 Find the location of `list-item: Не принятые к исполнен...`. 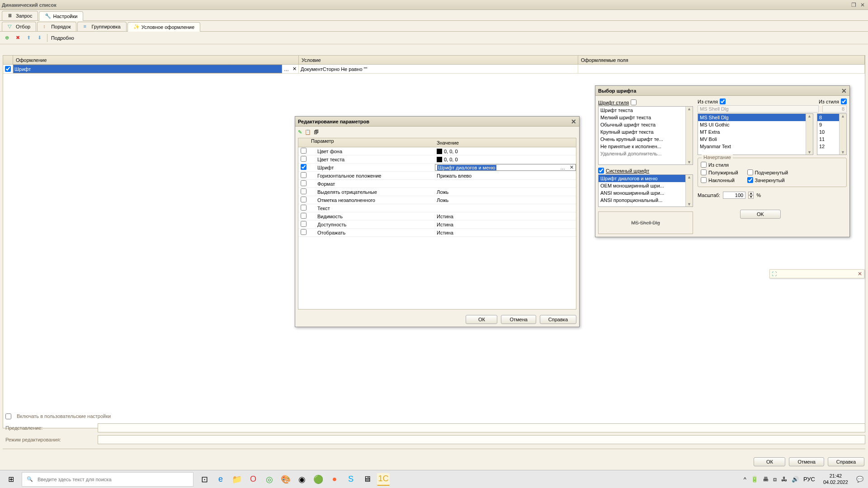

list-item: Не принятые к исполнен... is located at coordinates (646, 146).